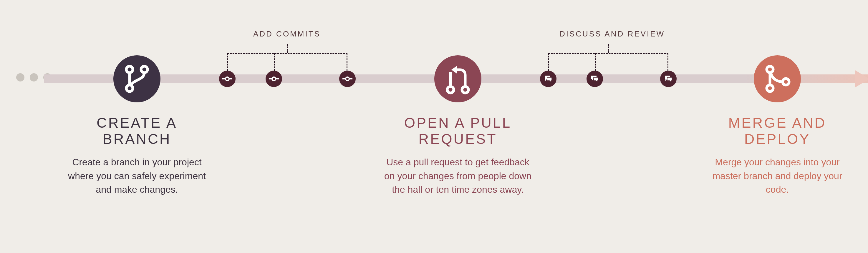 The height and width of the screenshot is (253, 868). I want to click on connector-discuss, so click(609, 63).